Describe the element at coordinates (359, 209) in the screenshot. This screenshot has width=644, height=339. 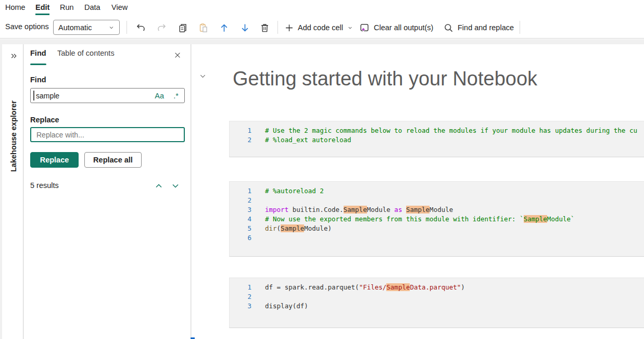
I see `code-text: import builtin.Code.SampleModule as Samp…` at that location.